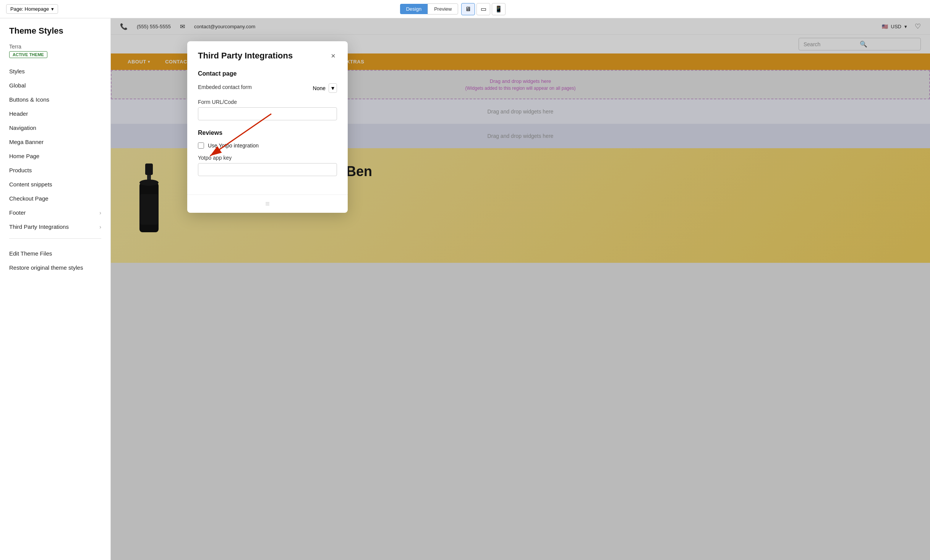 This screenshot has width=930, height=560. I want to click on embedded-form-inline: Embeded contact form None ▾, so click(267, 88).